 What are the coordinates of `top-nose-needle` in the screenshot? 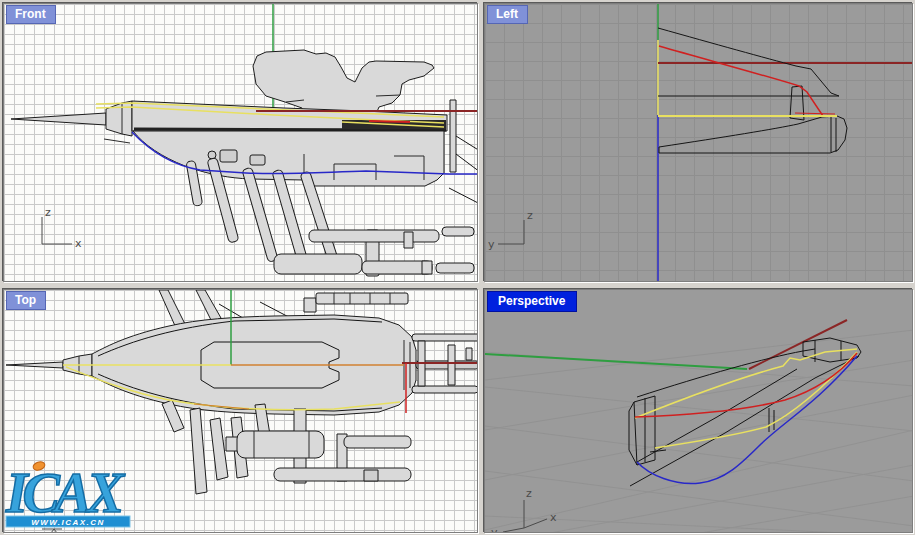 It's located at (34, 365).